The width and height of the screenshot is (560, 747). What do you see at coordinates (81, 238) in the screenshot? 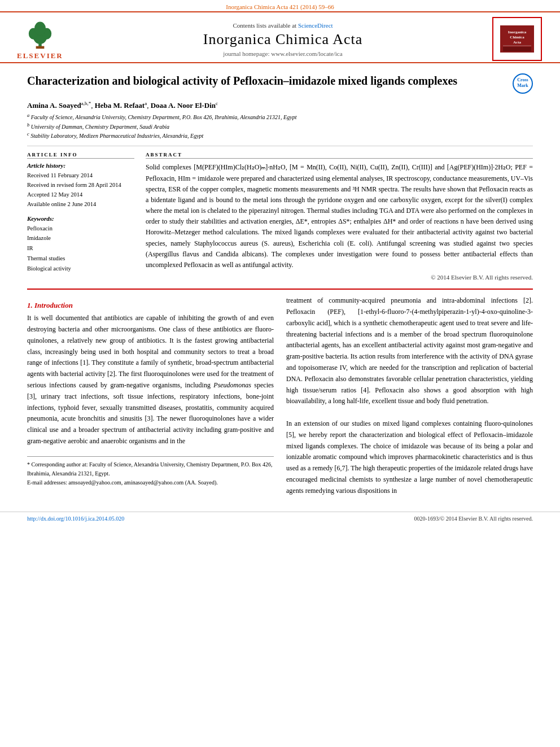
I see `keyword-2: Imidazole` at bounding box center [81, 238].